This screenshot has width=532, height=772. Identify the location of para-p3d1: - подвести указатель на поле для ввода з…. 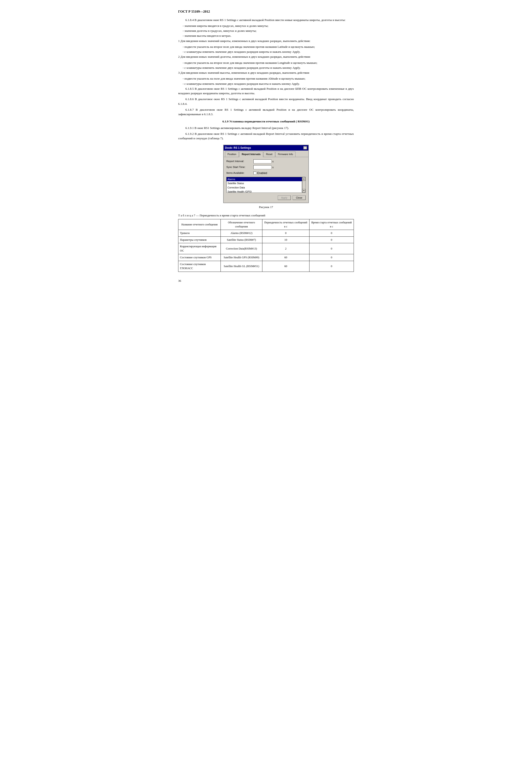
(268, 79).